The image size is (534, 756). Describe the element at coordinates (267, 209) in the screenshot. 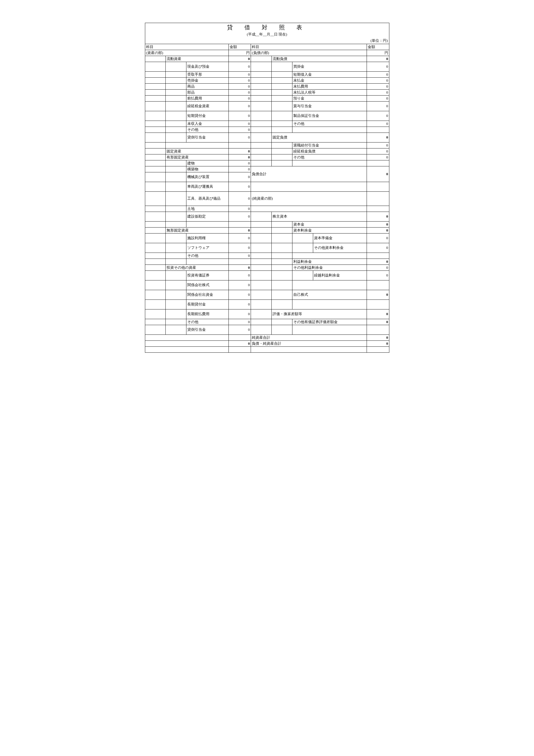

I see `table-row: 土地0` at that location.